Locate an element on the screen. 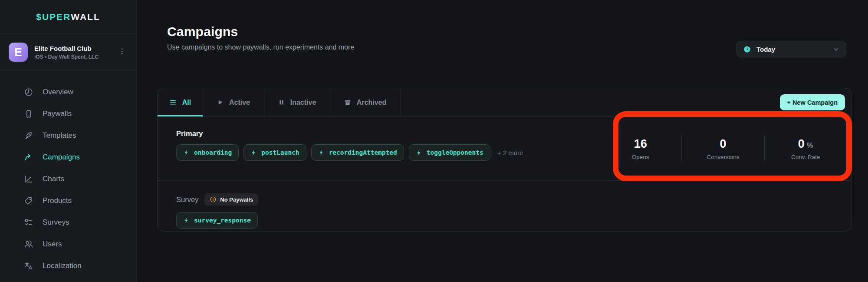 The image size is (868, 282). surveys-icon is located at coordinates (29, 222).